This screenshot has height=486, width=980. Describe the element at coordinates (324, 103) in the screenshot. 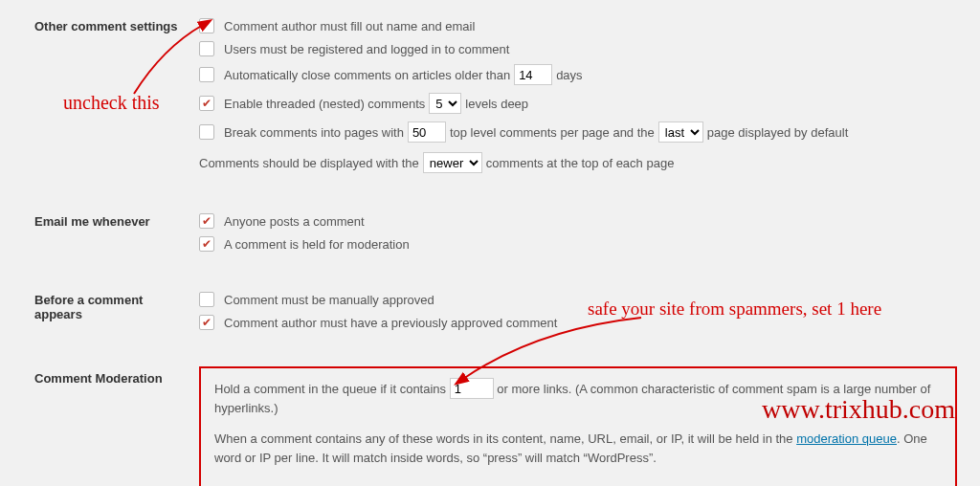

I see `label-threaded-pre: Enable threaded (nested) comments` at that location.